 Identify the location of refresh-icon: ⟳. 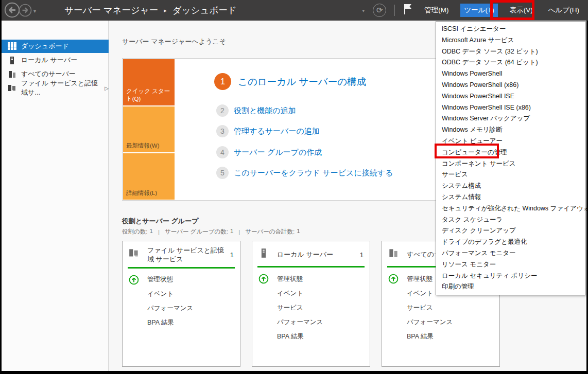
(379, 10).